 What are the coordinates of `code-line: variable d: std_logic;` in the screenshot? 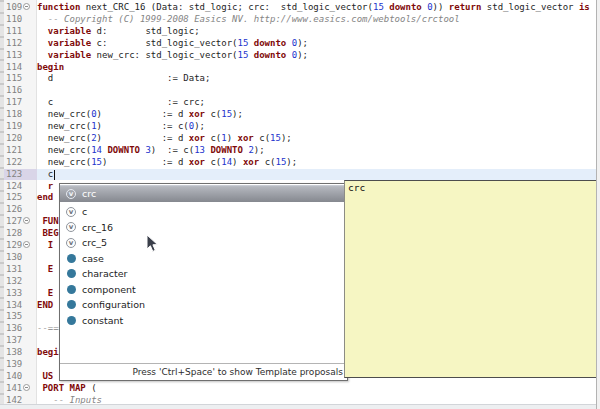 It's located at (118, 32).